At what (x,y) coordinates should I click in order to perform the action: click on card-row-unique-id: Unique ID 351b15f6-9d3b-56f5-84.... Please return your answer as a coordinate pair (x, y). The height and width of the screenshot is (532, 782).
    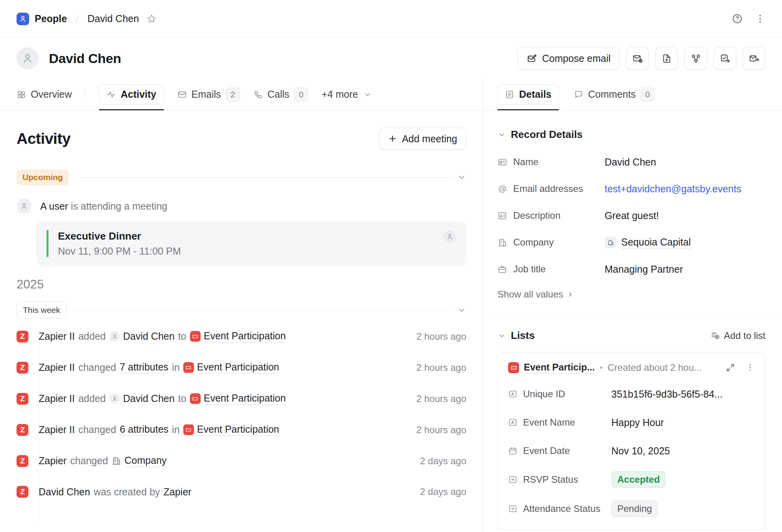
    Looking at the image, I should click on (631, 394).